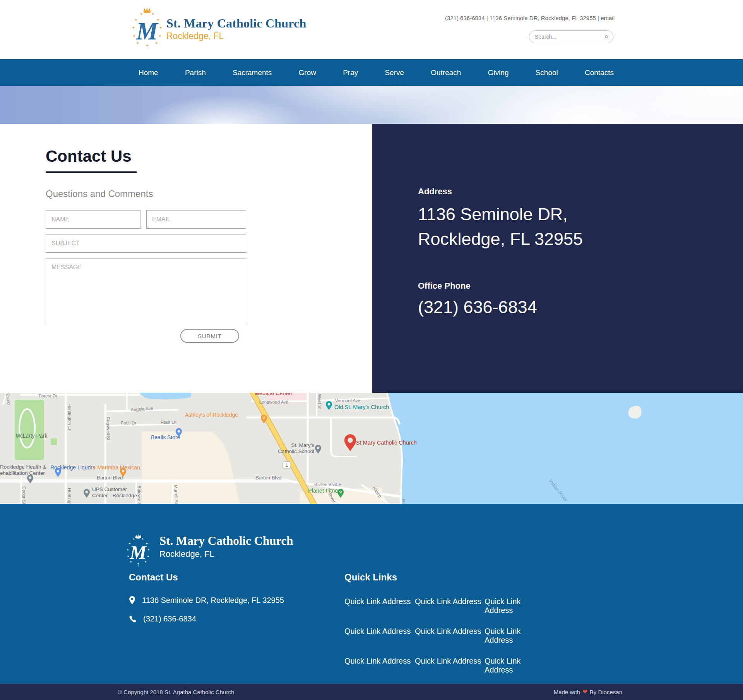 This screenshot has width=743, height=700. What do you see at coordinates (351, 73) in the screenshot?
I see `nav-item-pray: Pray` at bounding box center [351, 73].